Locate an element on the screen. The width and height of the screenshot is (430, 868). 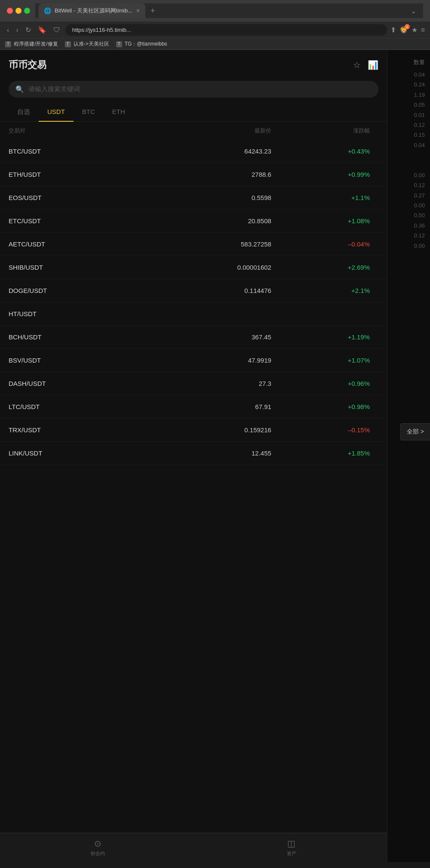
bookmark-label-2: 认准->天美社区 is located at coordinates (91, 44).